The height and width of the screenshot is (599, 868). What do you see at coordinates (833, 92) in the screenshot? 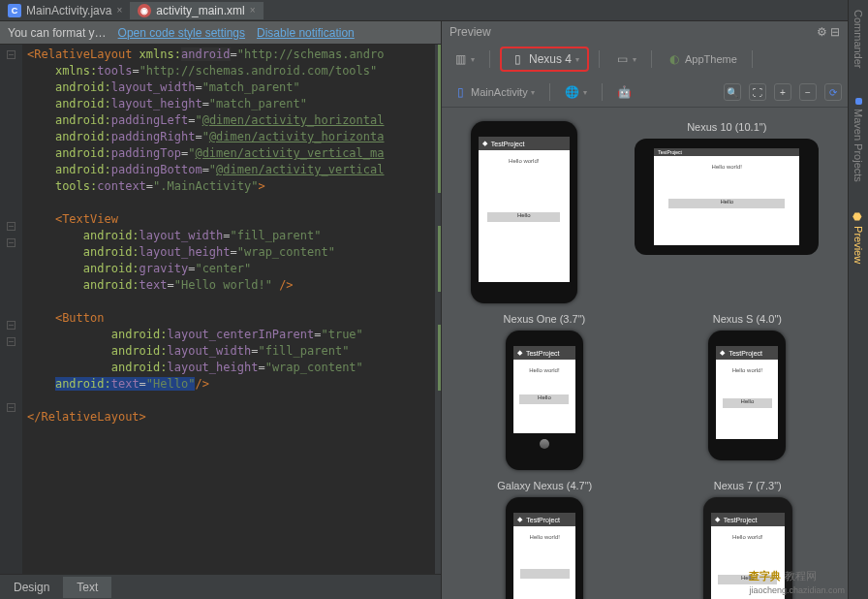
I see `refresh-button: ⟳` at bounding box center [833, 92].